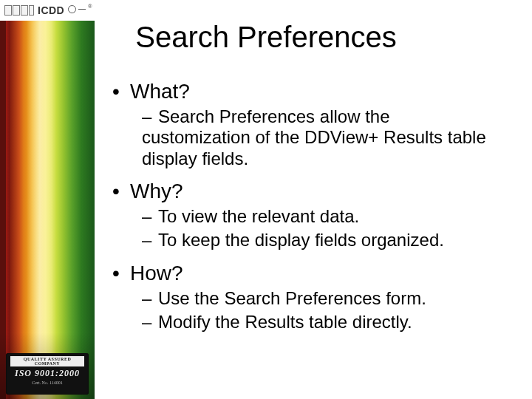 Image resolution: width=532 pixels, height=399 pixels. Describe the element at coordinates (301, 239) in the screenshot. I see `why-item-2-text: To keep the display fields organized.` at that location.